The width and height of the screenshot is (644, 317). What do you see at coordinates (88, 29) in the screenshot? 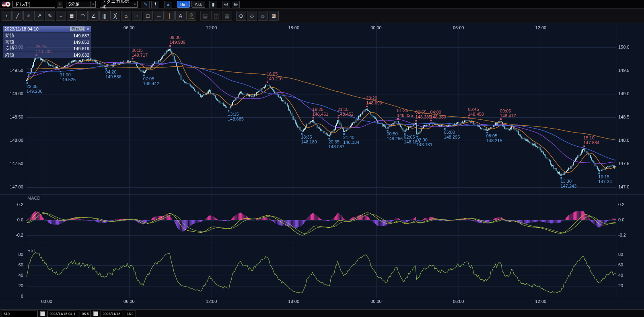
I see `close-icon: ×` at bounding box center [88, 29].